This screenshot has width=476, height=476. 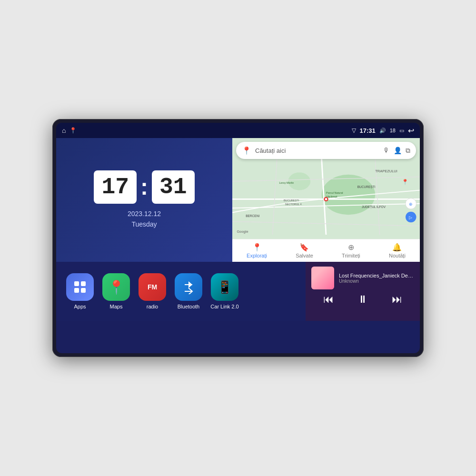 What do you see at coordinates (304, 248) in the screenshot?
I see `saved-icon: 🔖` at bounding box center [304, 248].